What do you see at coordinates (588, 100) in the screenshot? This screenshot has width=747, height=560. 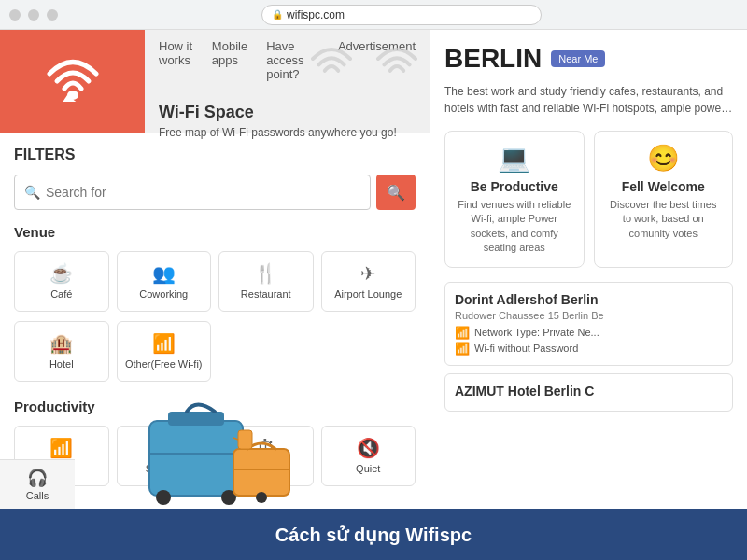 I see `city-description: The best work and study friendly cafes, …` at bounding box center [588, 100].